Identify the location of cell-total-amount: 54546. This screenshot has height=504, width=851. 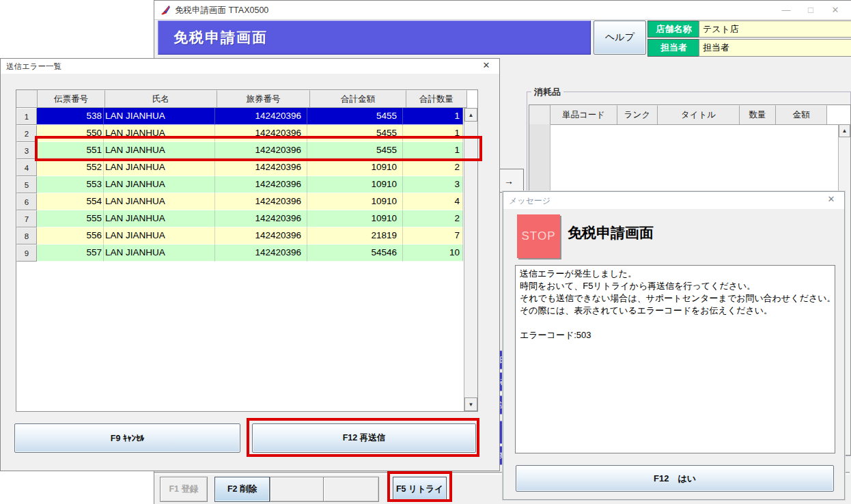
(355, 253).